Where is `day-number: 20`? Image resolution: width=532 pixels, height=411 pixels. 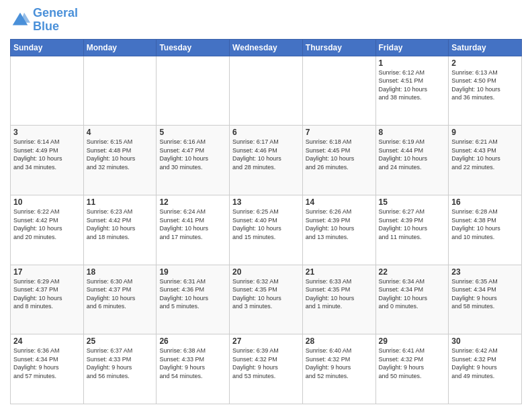 day-number: 20 is located at coordinates (266, 272).